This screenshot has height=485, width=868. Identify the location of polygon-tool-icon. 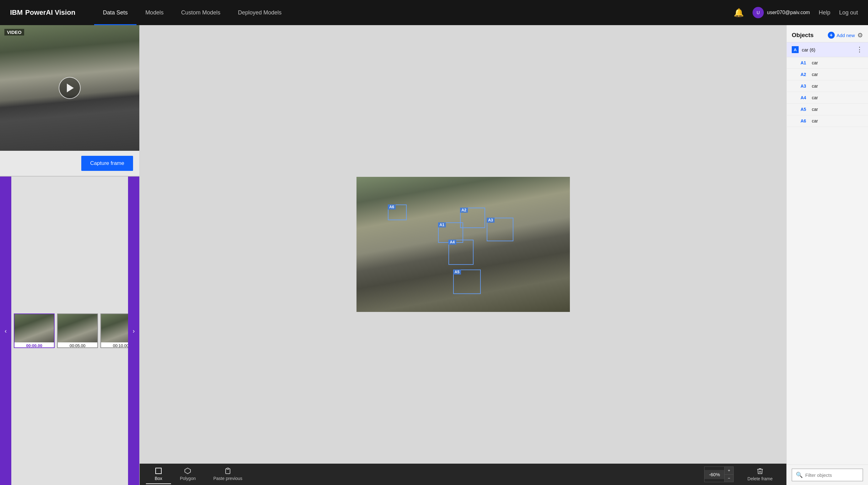
(188, 471).